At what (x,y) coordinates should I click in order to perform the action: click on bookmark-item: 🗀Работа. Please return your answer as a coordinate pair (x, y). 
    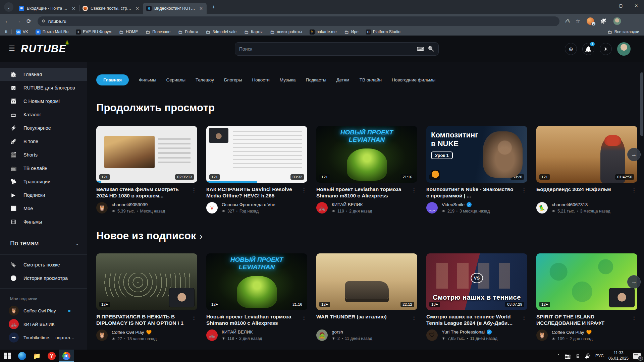
    Looking at the image, I should click on (188, 32).